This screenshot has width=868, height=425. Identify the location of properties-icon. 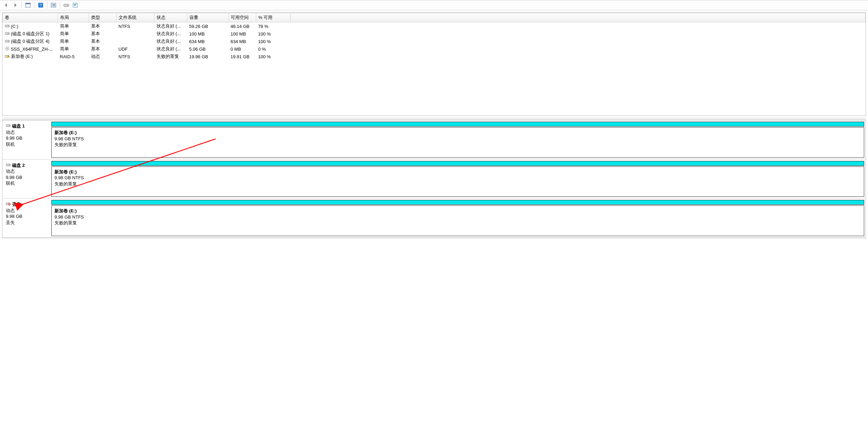
(75, 5).